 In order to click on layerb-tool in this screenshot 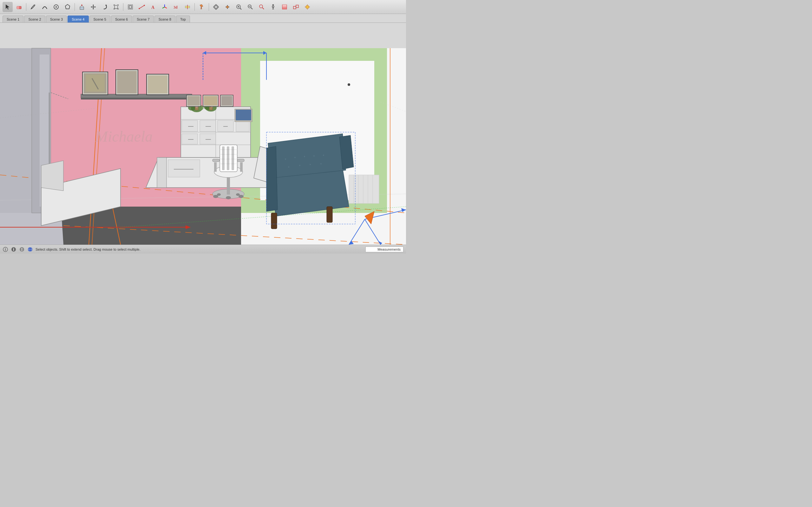, I will do `click(285, 7)`.